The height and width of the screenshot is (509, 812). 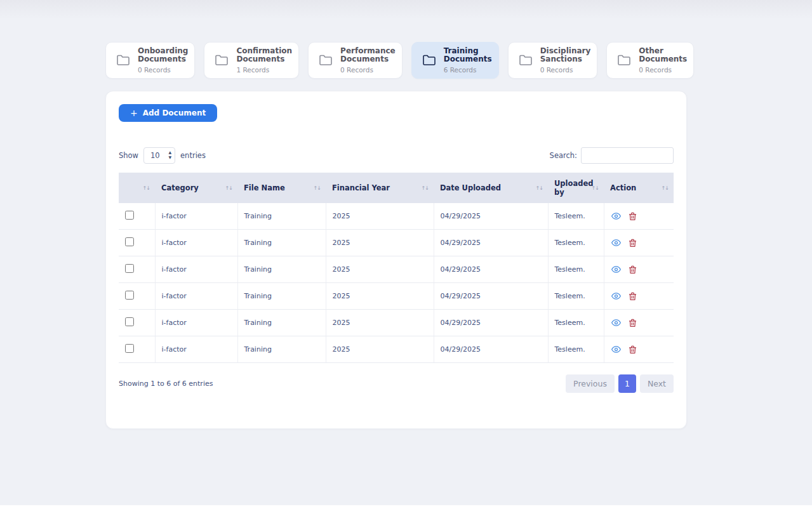 What do you see at coordinates (282, 188) in the screenshot?
I see `column-header-file-name: File Name↑↓` at bounding box center [282, 188].